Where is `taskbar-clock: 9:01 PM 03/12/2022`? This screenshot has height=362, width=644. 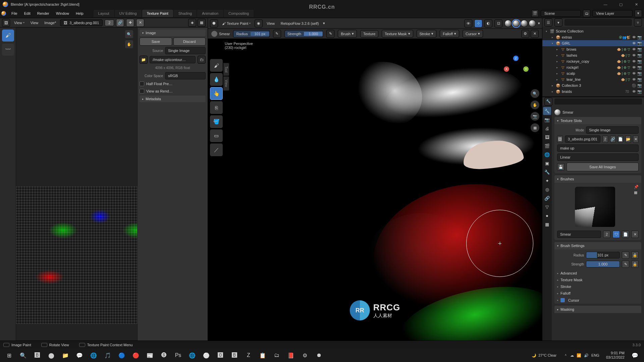
taskbar-clock: 9:01 PM 03/12/2022 is located at coordinates (615, 355).